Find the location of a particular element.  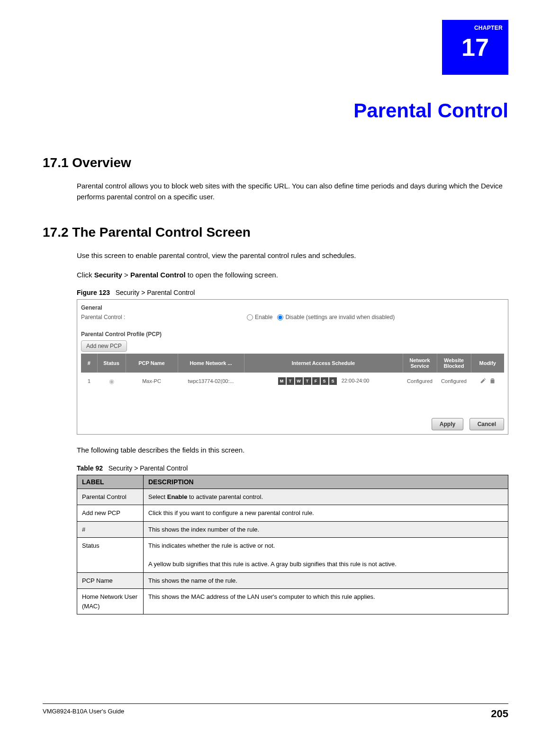

cell-description: Click this if you want to configure a ne… is located at coordinates (326, 513).